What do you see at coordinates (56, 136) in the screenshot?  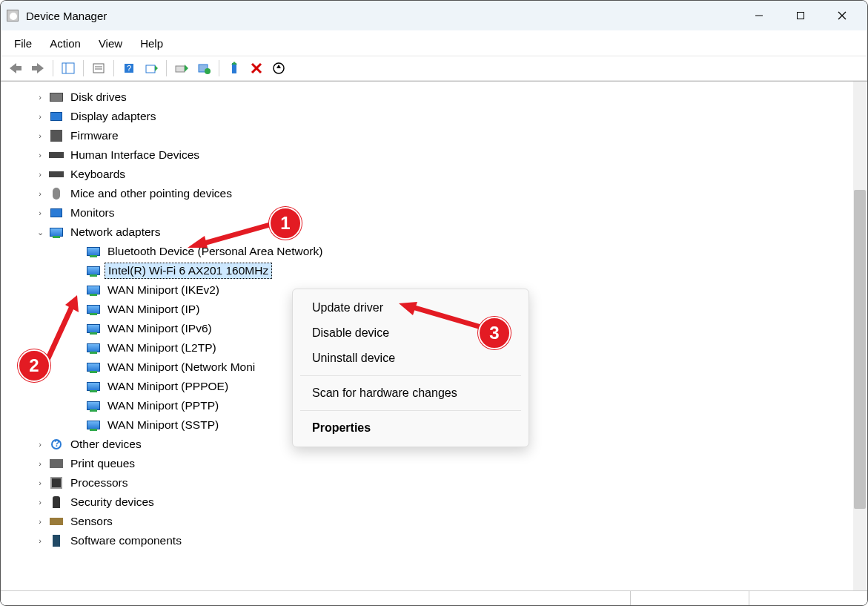 I see `fw-icon` at bounding box center [56, 136].